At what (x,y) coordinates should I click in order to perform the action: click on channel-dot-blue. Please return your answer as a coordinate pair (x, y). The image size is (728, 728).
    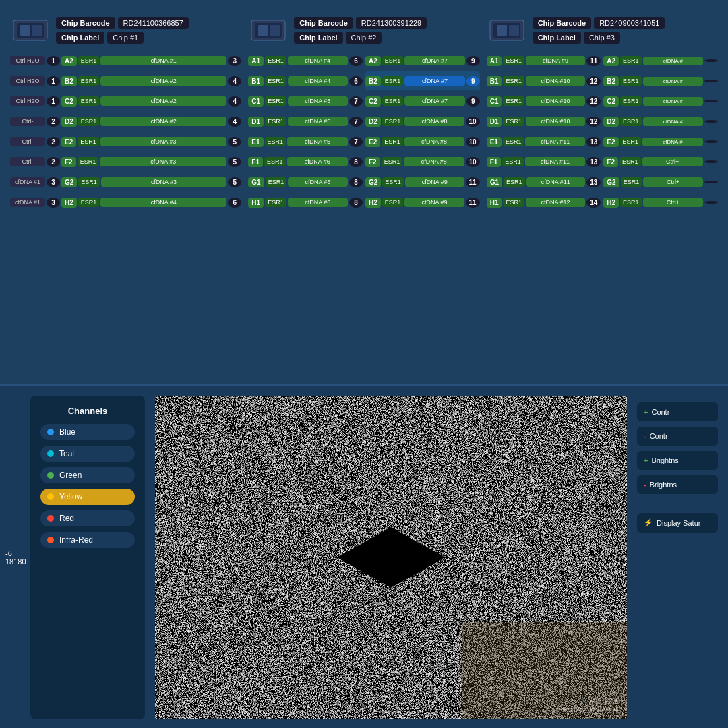
    Looking at the image, I should click on (51, 432).